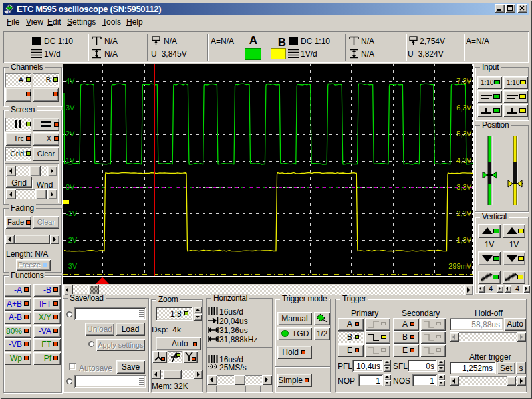 This screenshot has width=532, height=399. What do you see at coordinates (72, 266) in the screenshot?
I see `svg-text: -3V` at bounding box center [72, 266].